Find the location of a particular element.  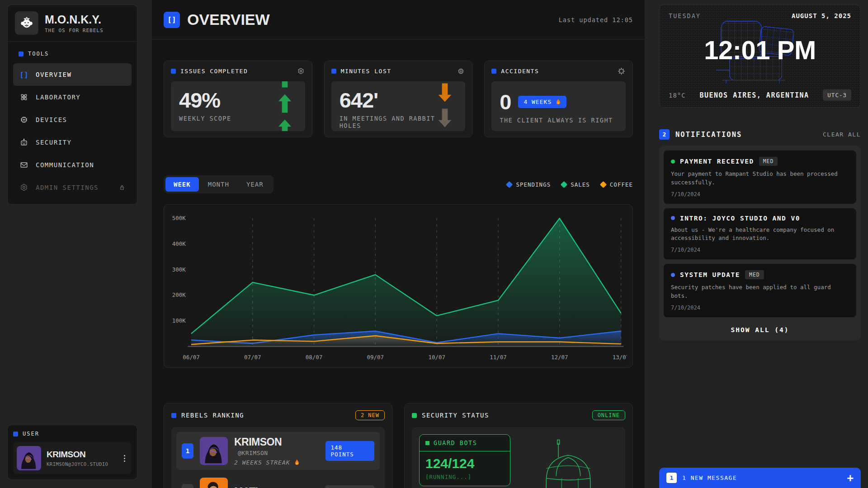

sidebar-item-laboratory: LABORATORY is located at coordinates (72, 97).